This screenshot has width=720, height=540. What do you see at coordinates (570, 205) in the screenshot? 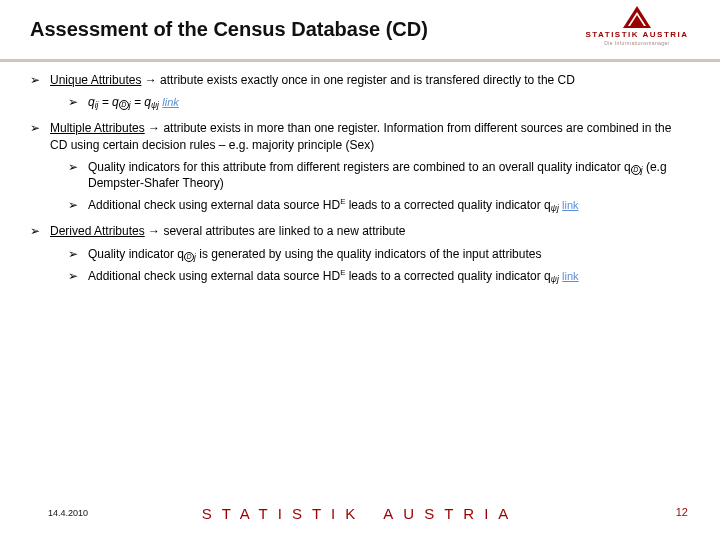
I see `link-multiple: link` at bounding box center [570, 205].